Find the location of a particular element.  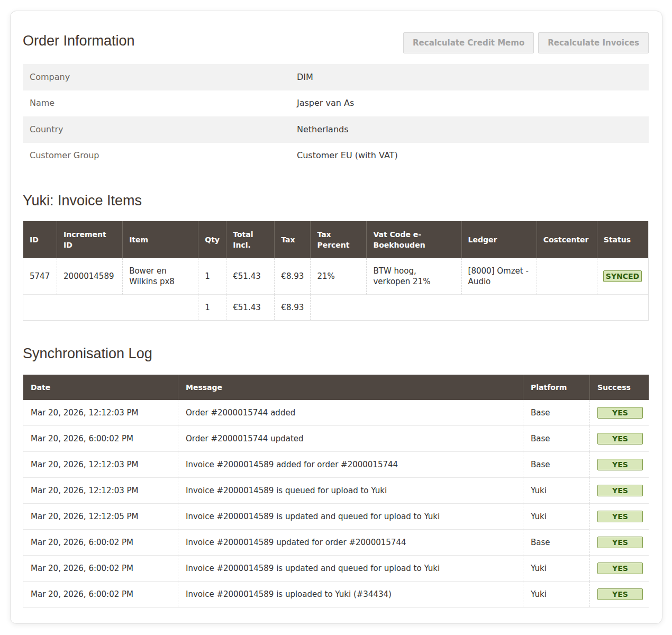

sync-cell-message: Invoice #2000014589 is uploaded to Yuki … is located at coordinates (350, 594).